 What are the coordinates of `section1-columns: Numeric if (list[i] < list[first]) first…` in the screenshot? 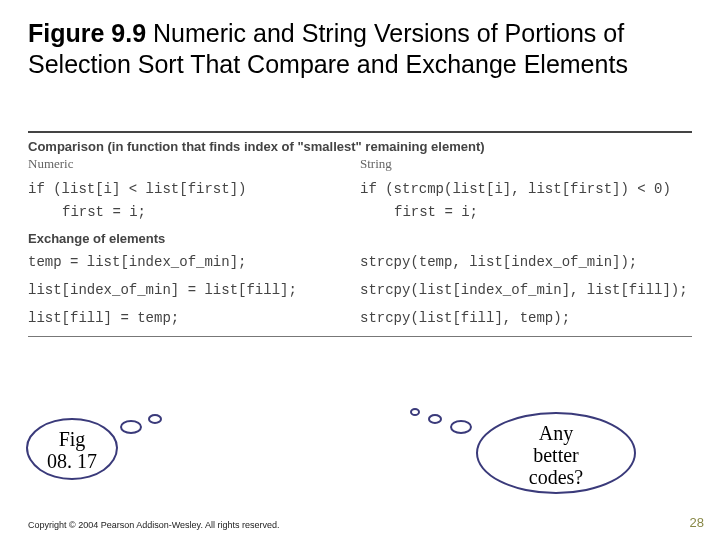 It's located at (360, 191).